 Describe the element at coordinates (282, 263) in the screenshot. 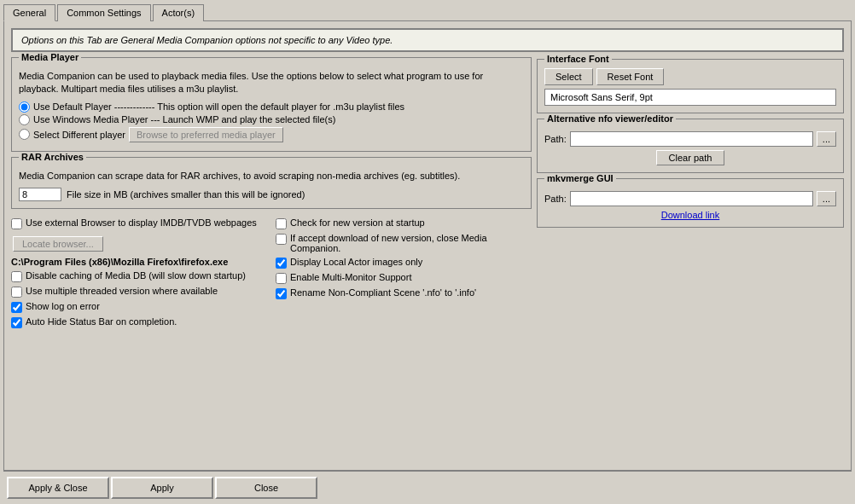

I see `cb-local-actor` at that location.